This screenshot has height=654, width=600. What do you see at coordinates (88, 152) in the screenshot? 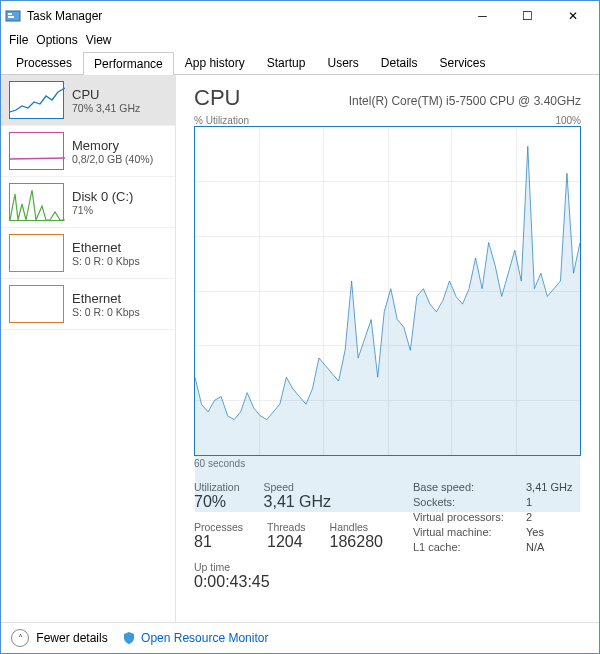
I see `sidebar-item-memory: Memory 0,8/2,0 GB (40%)` at bounding box center [88, 152].